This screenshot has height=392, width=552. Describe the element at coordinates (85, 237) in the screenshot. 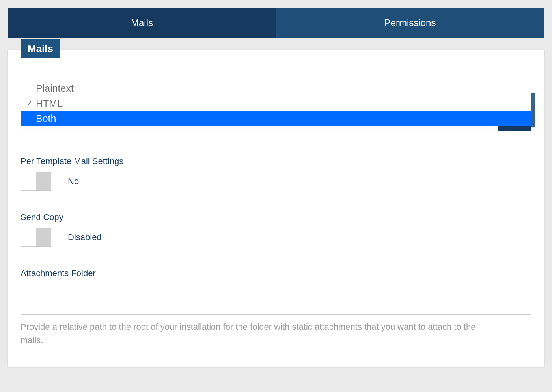

I see `send-copy-status: Disabled` at that location.